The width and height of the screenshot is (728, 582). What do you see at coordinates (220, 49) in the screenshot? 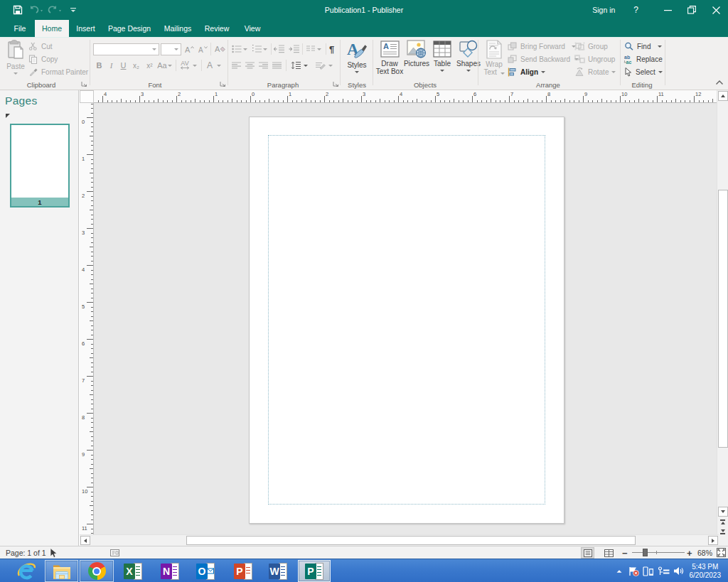
I see `clear-formatting-button: A` at bounding box center [220, 49].